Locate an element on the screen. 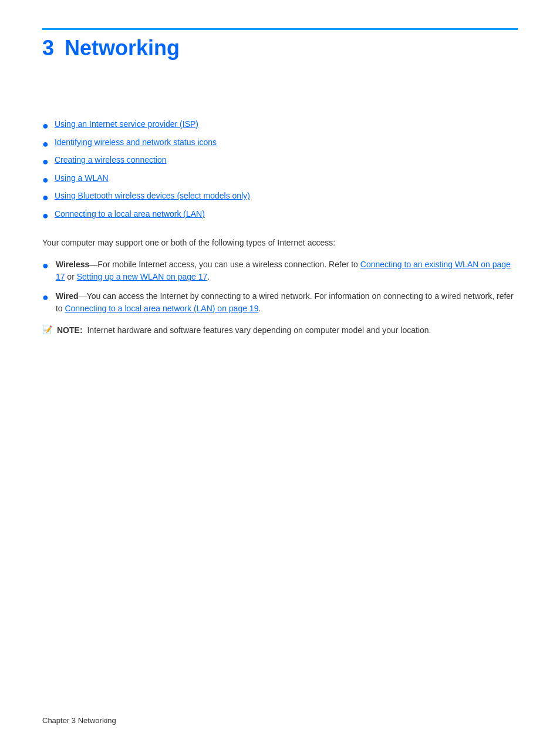 The width and height of the screenshot is (560, 746). chapter-number: 3 is located at coordinates (48, 48).